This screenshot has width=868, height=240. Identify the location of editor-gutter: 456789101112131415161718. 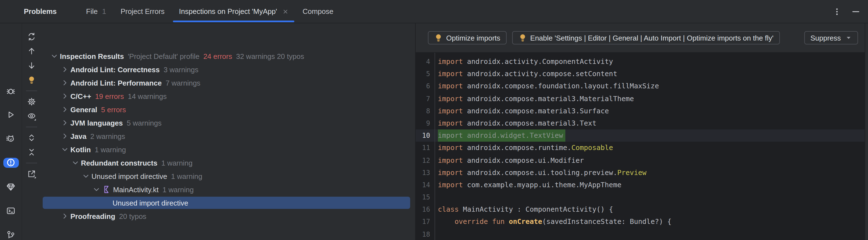
(425, 146).